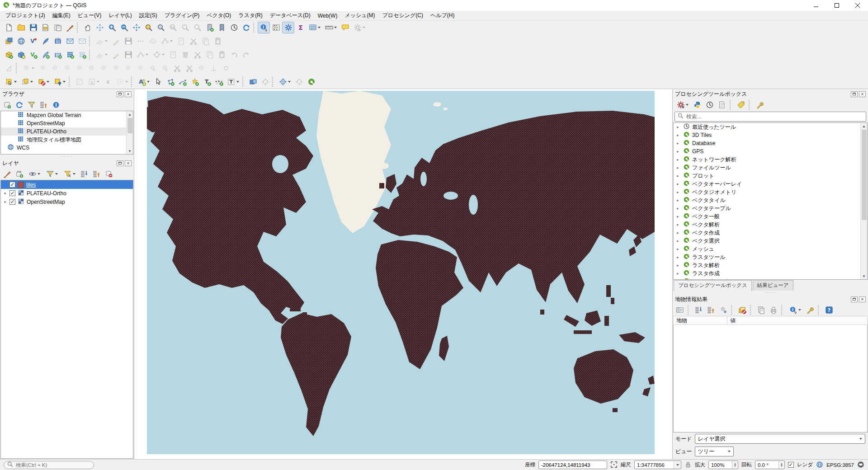  What do you see at coordinates (290, 15) in the screenshot?
I see `menu-database: データベース(D)` at bounding box center [290, 15].